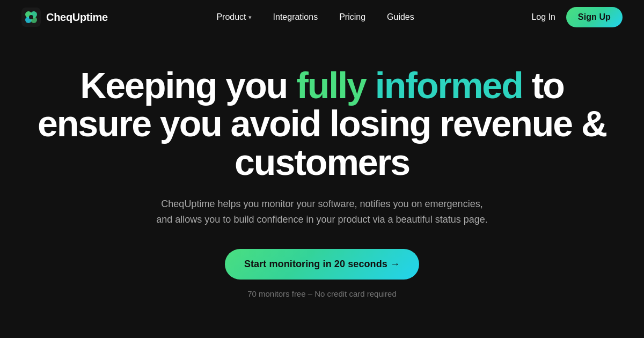 This screenshot has height=338, width=644. Describe the element at coordinates (234, 17) in the screenshot. I see `nav-product: Product ▾` at that location.